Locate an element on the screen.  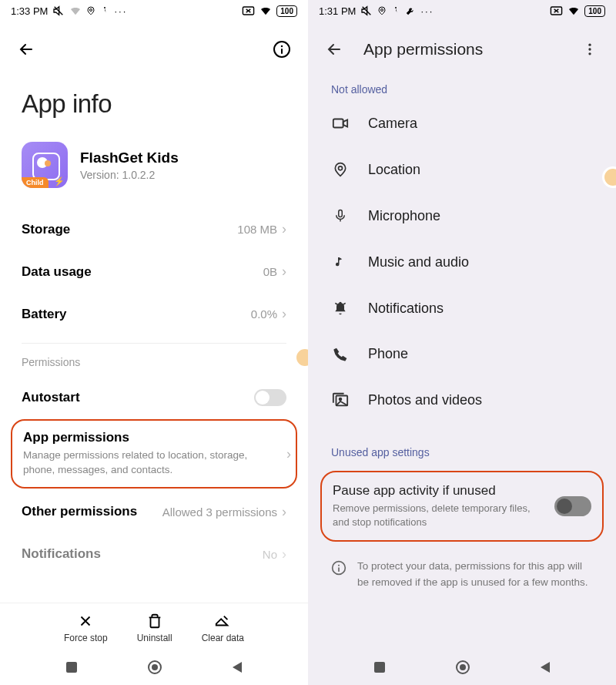
notifications-row: Notifications No› is located at coordinates (154, 549).